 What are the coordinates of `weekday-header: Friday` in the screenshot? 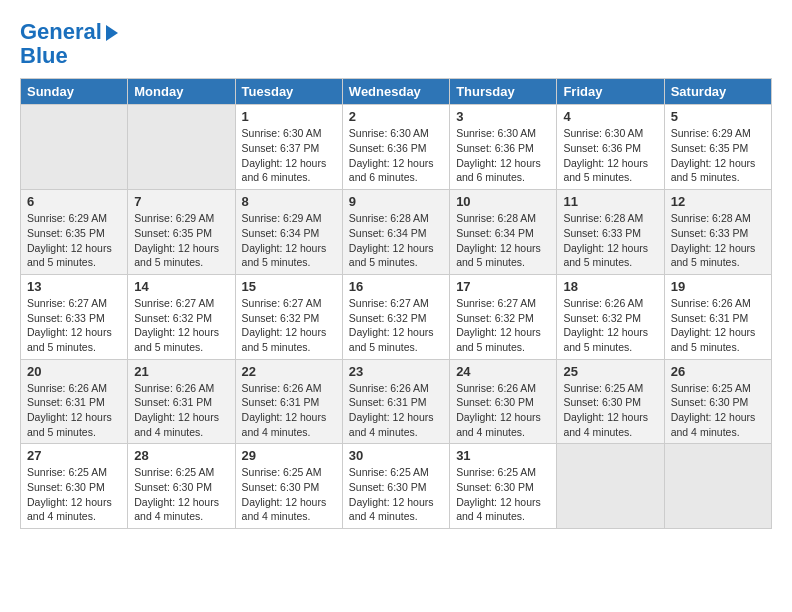 It's located at (610, 92).